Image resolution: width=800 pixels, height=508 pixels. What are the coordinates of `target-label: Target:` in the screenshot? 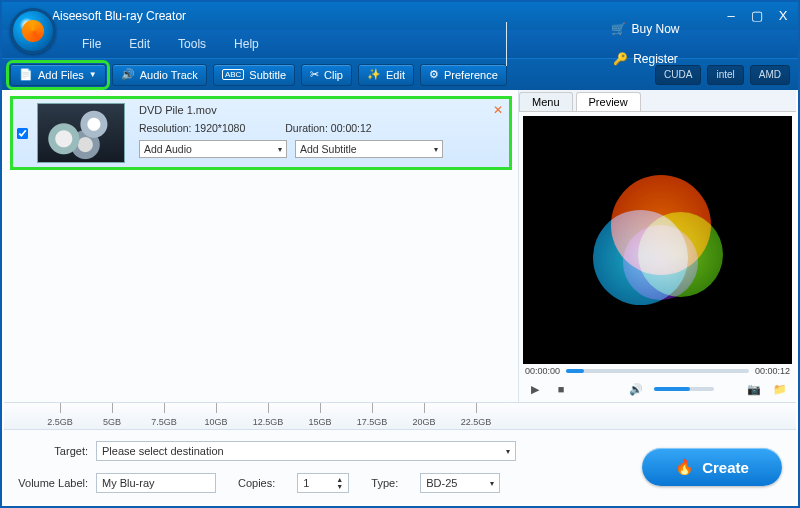 It's located at (53, 451).